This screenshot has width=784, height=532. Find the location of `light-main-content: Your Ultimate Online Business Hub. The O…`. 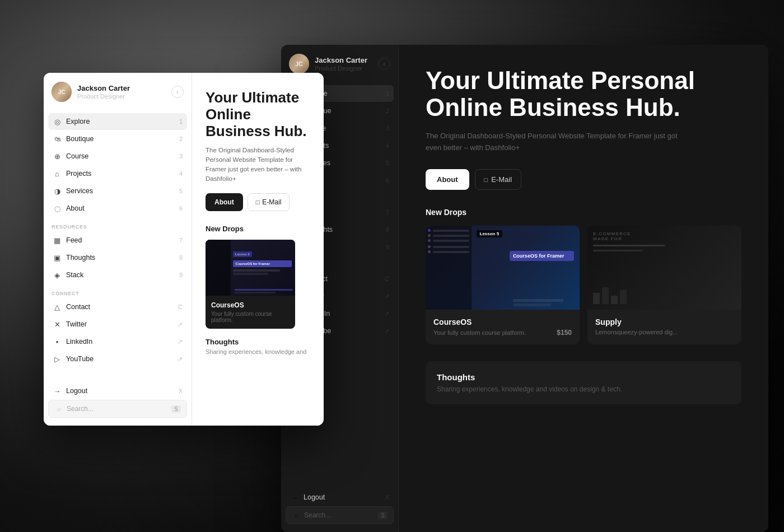

light-main-content: Your Ultimate Online Business Hub. The O… is located at coordinates (258, 249).